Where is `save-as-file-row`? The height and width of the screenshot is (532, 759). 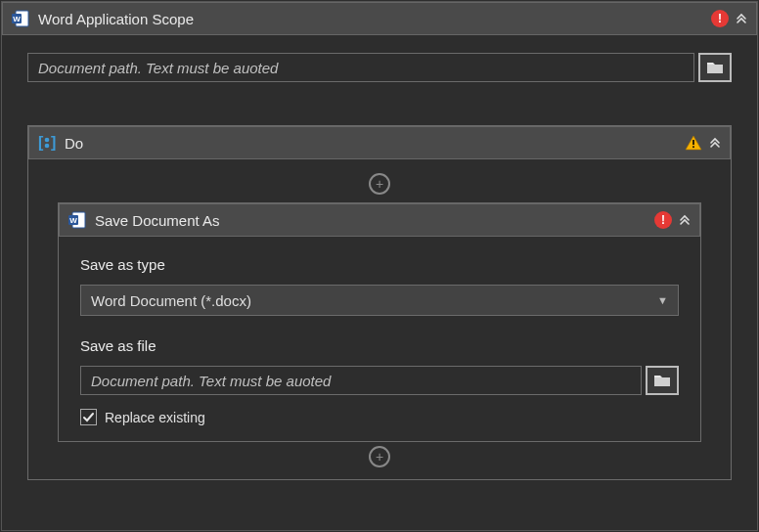 save-as-file-row is located at coordinates (380, 380).